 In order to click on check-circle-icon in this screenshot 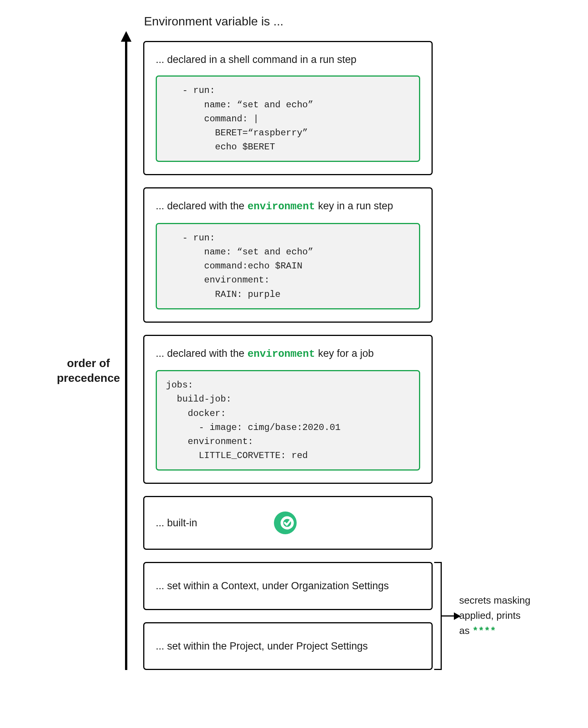, I will do `click(285, 523)`.